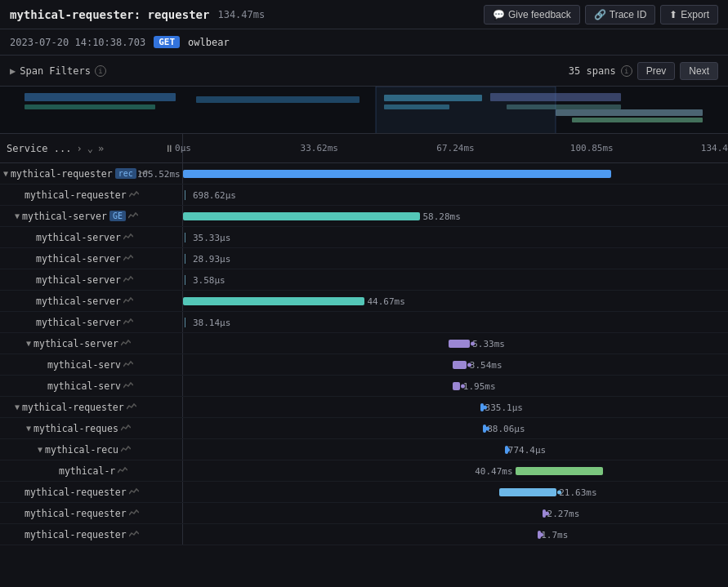  I want to click on time-mark-3: 100.85ms, so click(592, 149).